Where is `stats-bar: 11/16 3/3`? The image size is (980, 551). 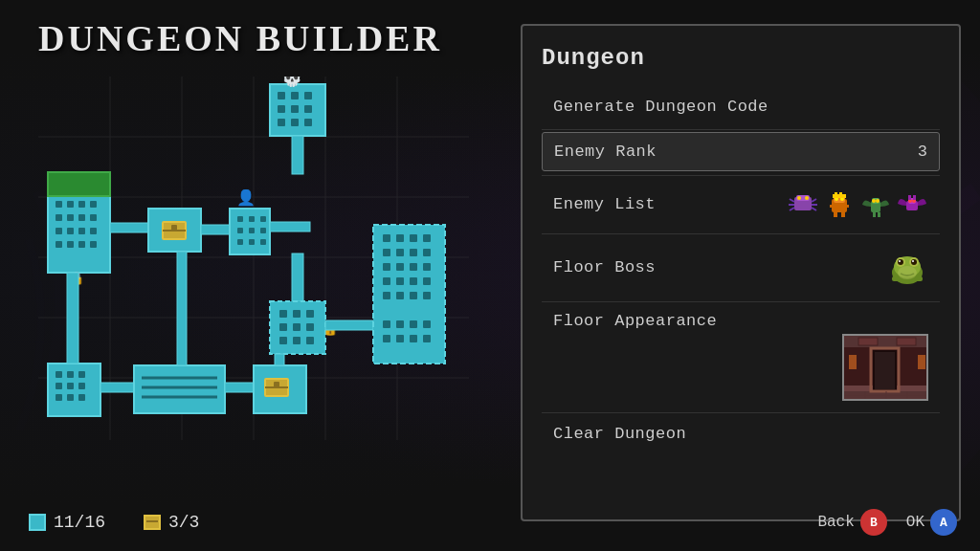 stats-bar: 11/16 3/3 is located at coordinates (114, 522).